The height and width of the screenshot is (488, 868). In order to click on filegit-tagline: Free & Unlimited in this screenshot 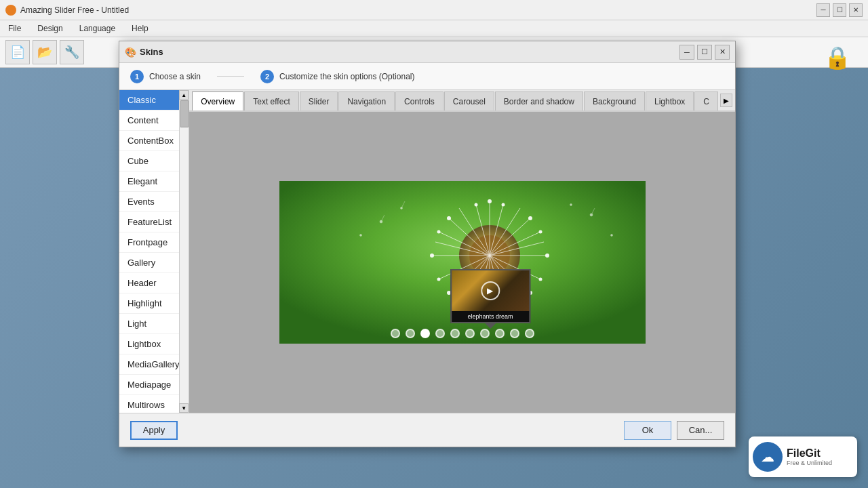, I will do `click(810, 463)`.